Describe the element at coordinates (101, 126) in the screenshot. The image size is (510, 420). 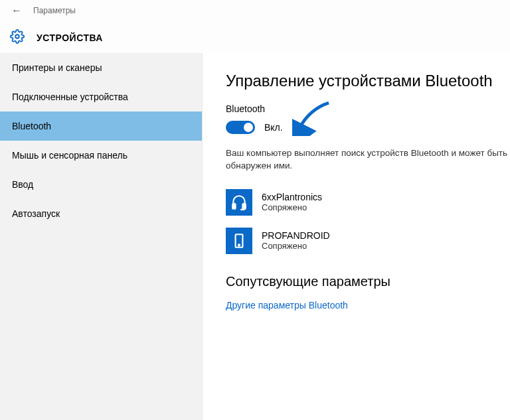
I see `sidebar-item-bluetooth: Bluetooth` at that location.